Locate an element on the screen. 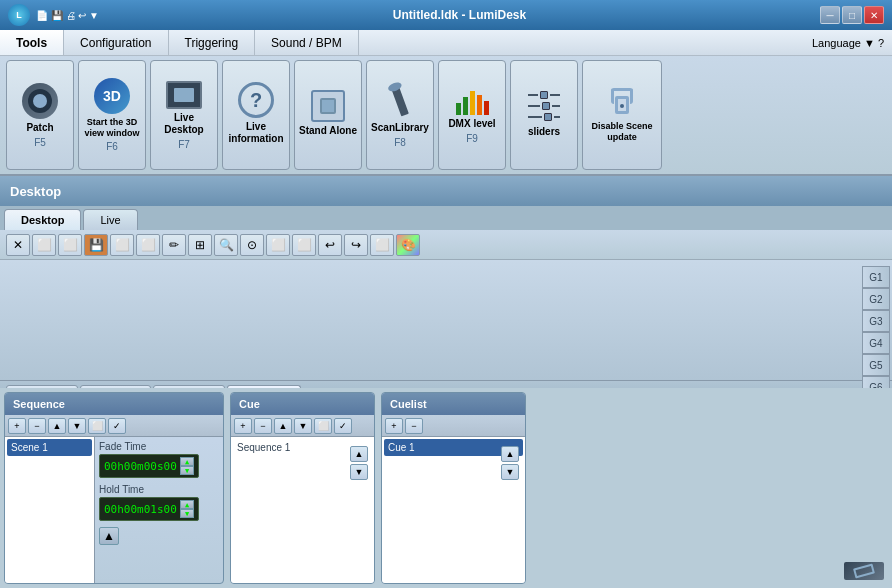 The image size is (892, 588). start3d-key: F6 is located at coordinates (112, 146).